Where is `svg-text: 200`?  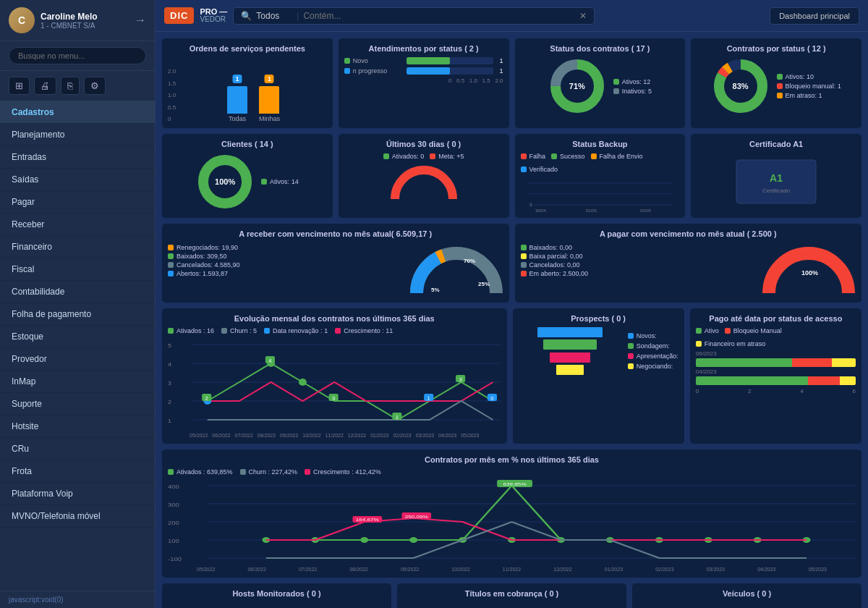 svg-text: 200 is located at coordinates (174, 523).